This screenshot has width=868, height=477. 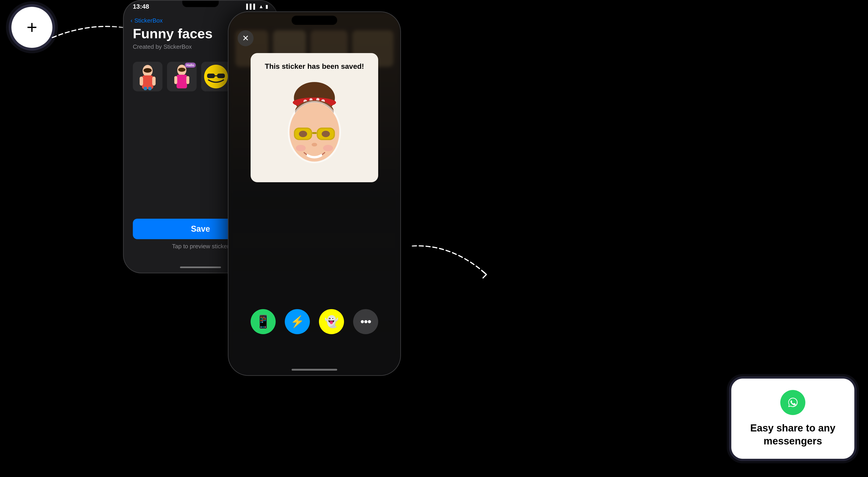 What do you see at coordinates (149, 21) in the screenshot?
I see `back-label: StickerBox` at bounding box center [149, 21].